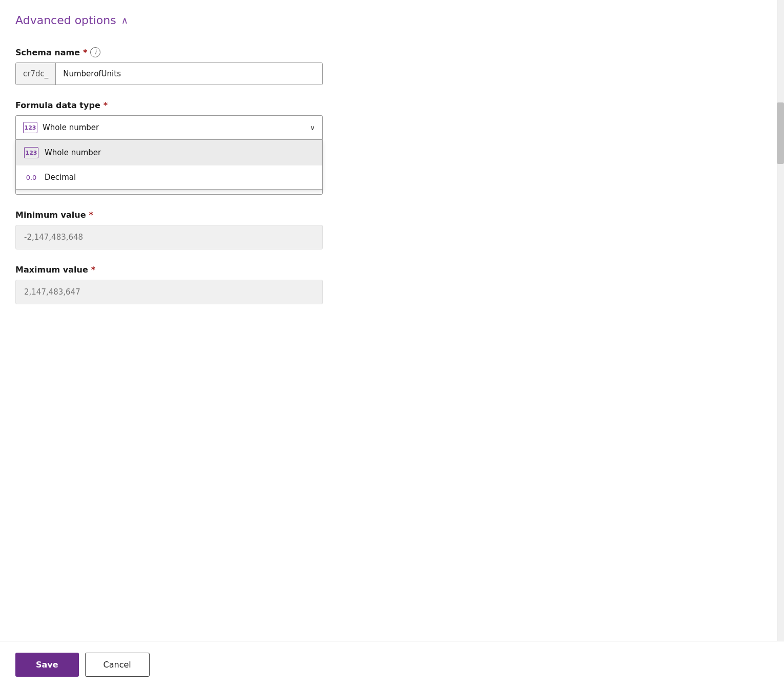 This screenshot has height=688, width=784. Describe the element at coordinates (169, 128) in the screenshot. I see `formula-data-type-dropdown: 123 Whole number ∨ 123 Whole number 0.0 …` at that location.